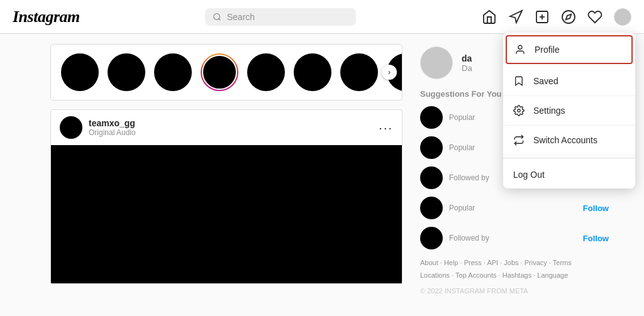 The height and width of the screenshot is (316, 644). I want to click on footer-links: About · Help · Press · API · Jobs · Priv…, so click(514, 270).